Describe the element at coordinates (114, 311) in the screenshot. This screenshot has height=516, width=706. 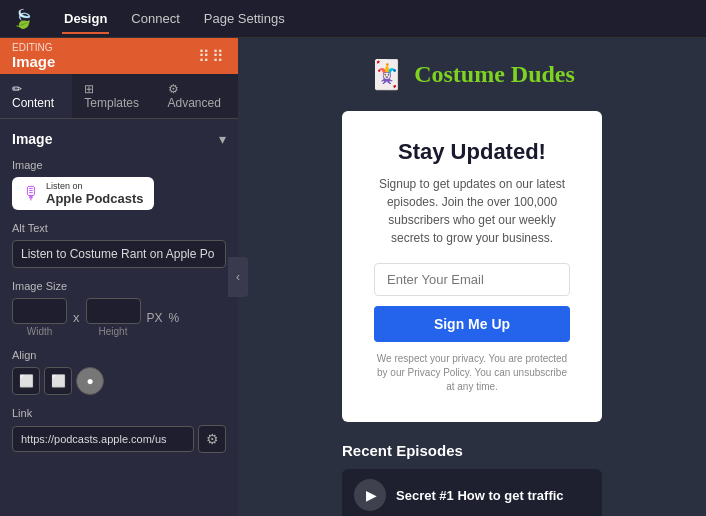
I see `height-input` at that location.